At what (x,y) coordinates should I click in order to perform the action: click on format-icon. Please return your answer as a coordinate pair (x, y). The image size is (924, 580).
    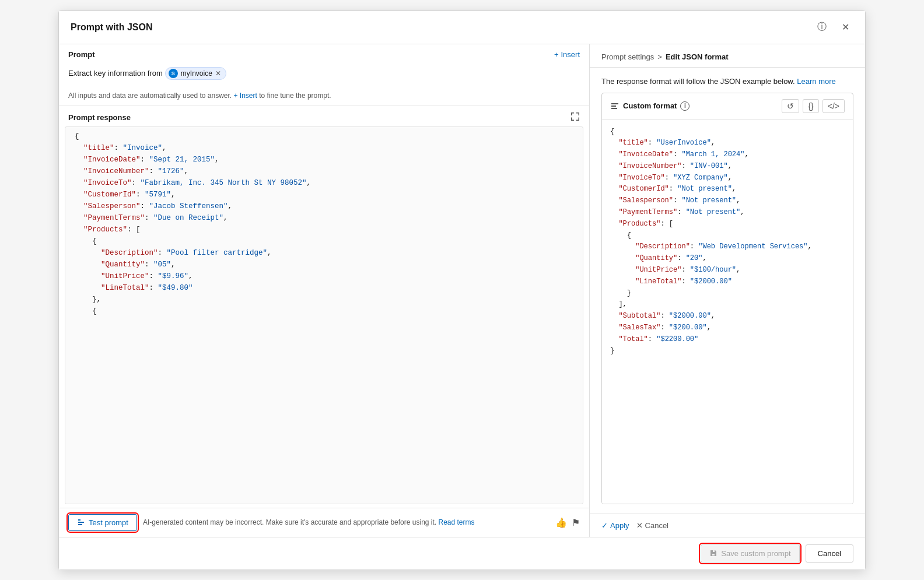
    Looking at the image, I should click on (615, 106).